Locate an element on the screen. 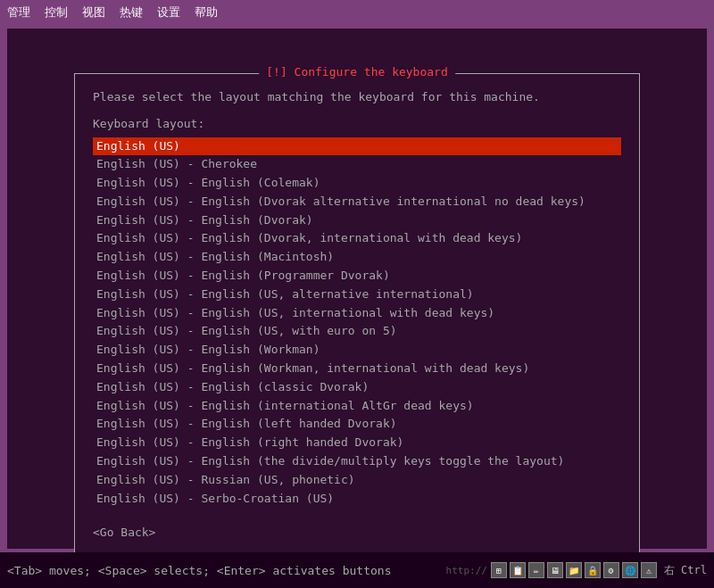  go-back-button: <Go Back> is located at coordinates (124, 532).